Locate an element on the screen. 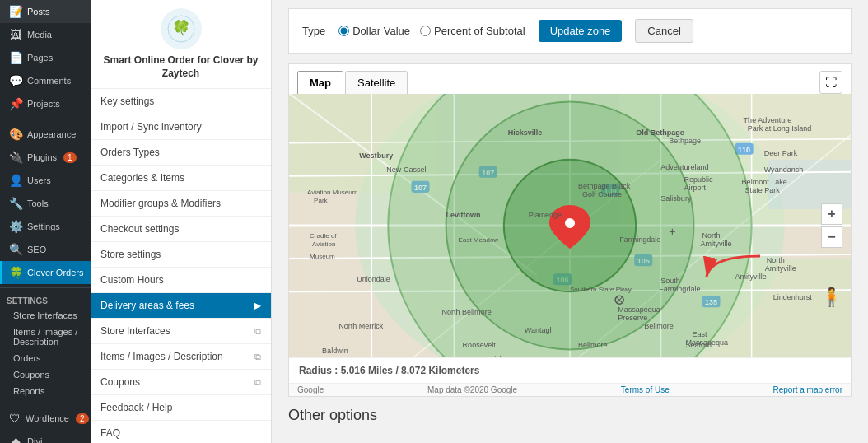  map-fullscreen-button: ⛶ is located at coordinates (831, 82).